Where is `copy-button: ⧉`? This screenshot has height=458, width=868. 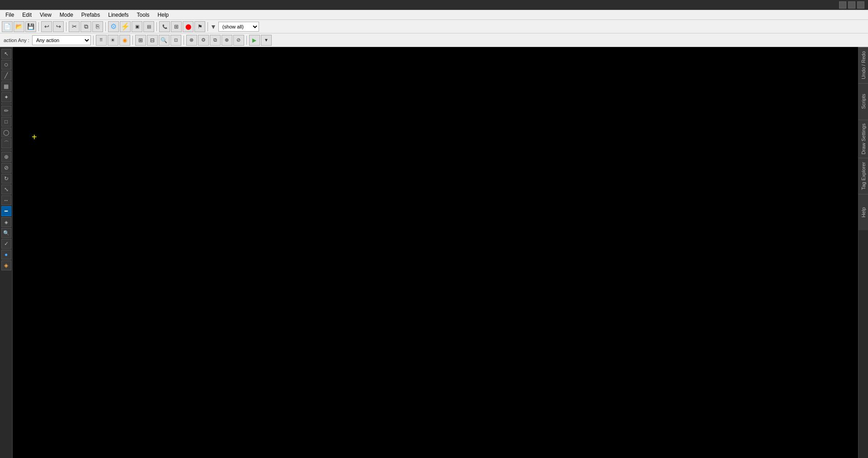 copy-button: ⧉ is located at coordinates (86, 27).